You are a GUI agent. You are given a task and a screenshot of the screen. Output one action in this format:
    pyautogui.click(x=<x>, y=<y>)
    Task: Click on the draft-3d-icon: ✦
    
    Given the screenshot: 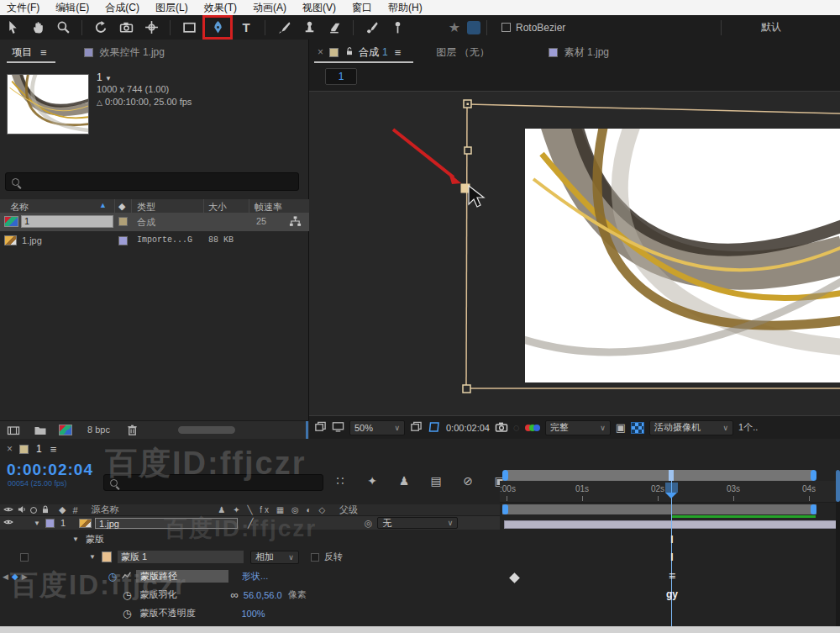 What is the action you would take?
    pyautogui.click(x=372, y=481)
    